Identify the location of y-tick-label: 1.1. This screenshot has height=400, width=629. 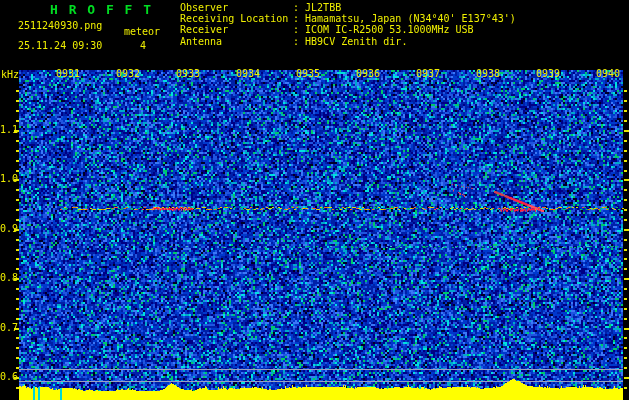
(6, 130).